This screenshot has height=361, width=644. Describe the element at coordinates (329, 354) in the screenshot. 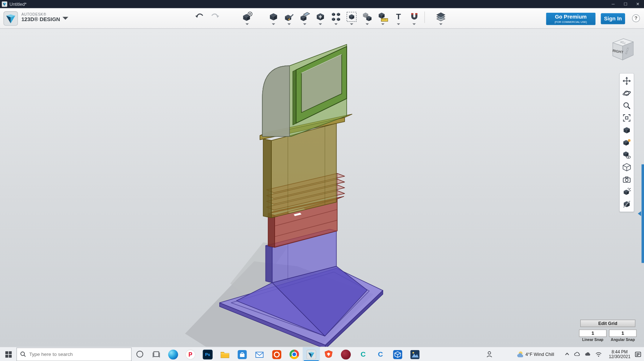

I see `red-shield-icon` at that location.